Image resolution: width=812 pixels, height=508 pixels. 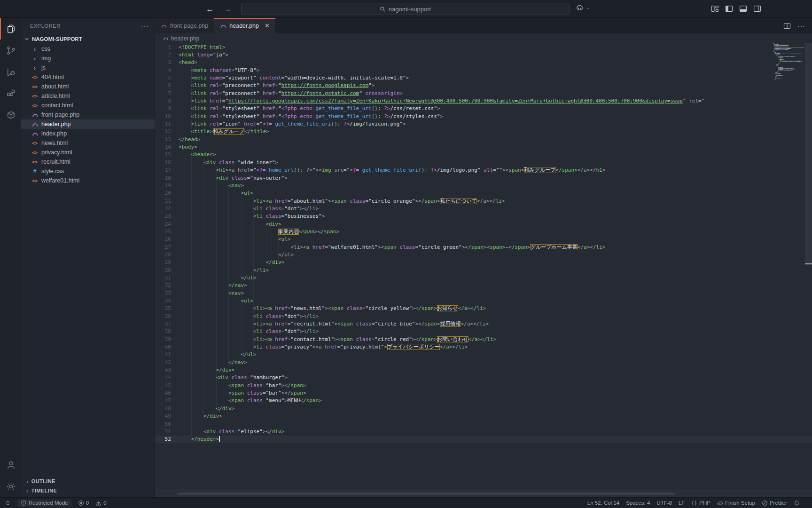 I want to click on activity-package, so click(x=10, y=115).